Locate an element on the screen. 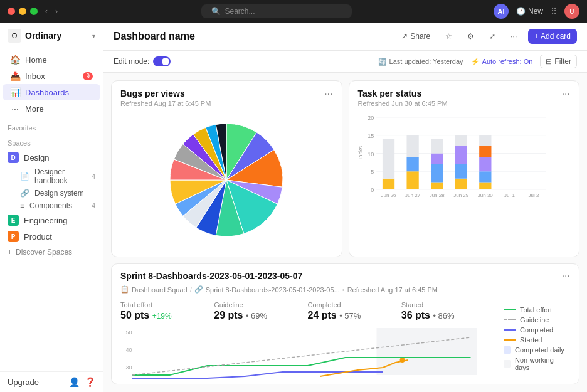 The width and height of the screenshot is (587, 392). sub-item-design-system: 🔗 Design system is located at coordinates (51, 193).